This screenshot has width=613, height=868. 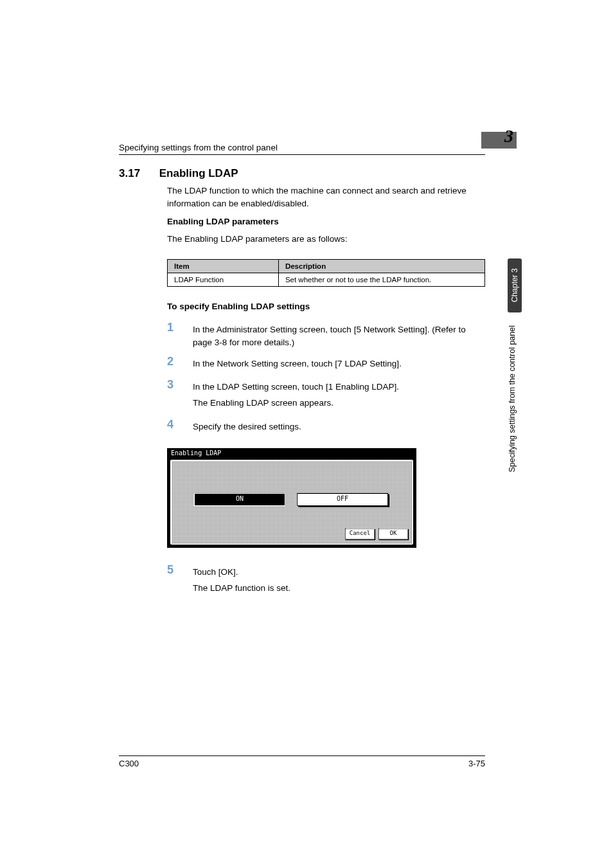 What do you see at coordinates (179, 174) in the screenshot?
I see `section-heading: 3.17 Enabling LDAP` at bounding box center [179, 174].